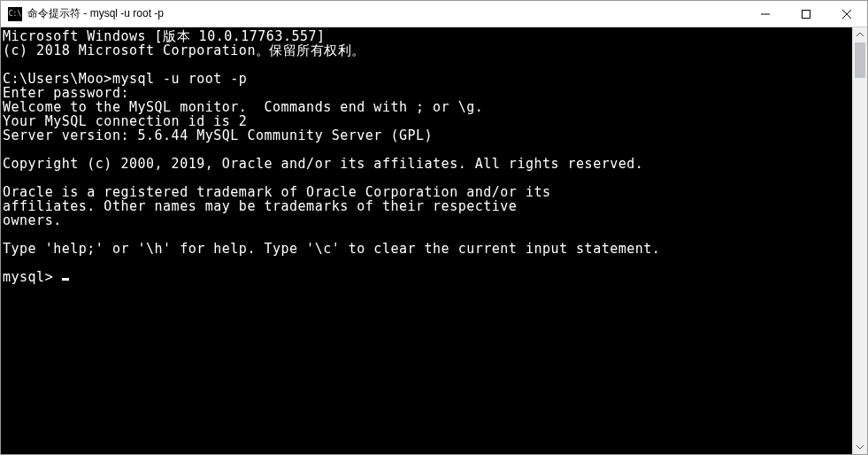 The width and height of the screenshot is (868, 455). I want to click on titlebar: C:\ 命令提示符 - mysql -u root -p, so click(434, 14).